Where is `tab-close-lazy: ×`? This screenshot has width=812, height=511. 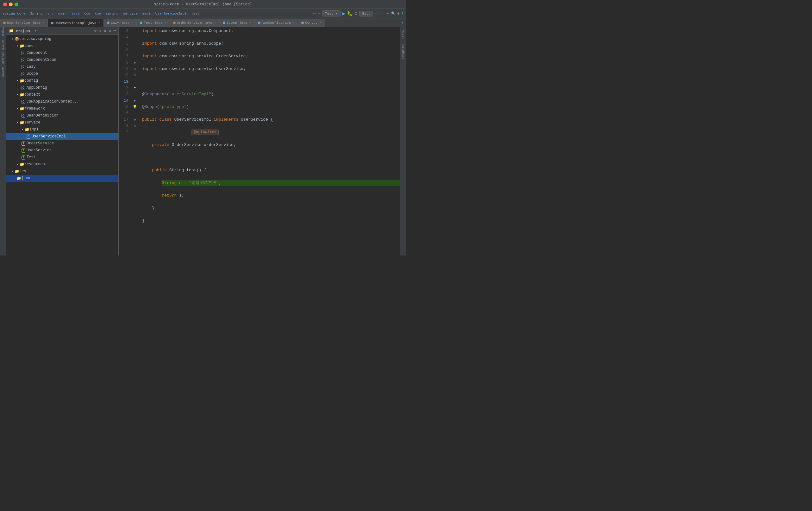 tab-close-lazy: × is located at coordinates (132, 23).